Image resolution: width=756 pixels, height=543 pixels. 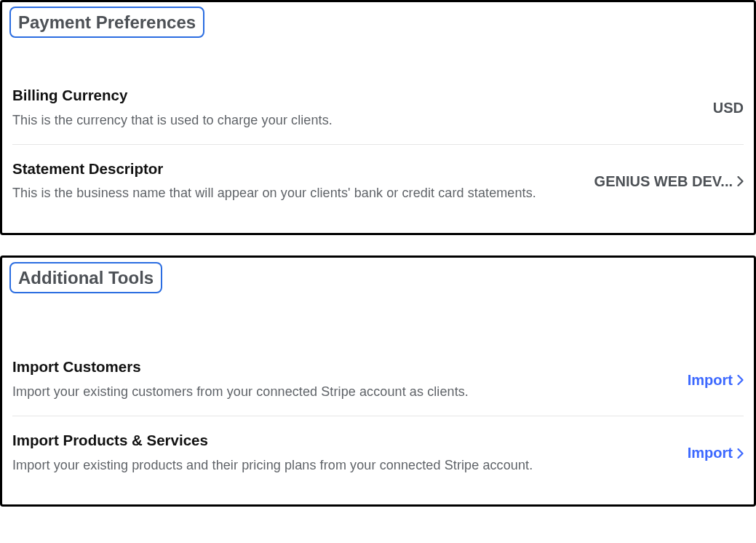 I want to click on statement-descriptor-row: Statement Descriptor This is the busines…, so click(x=378, y=181).